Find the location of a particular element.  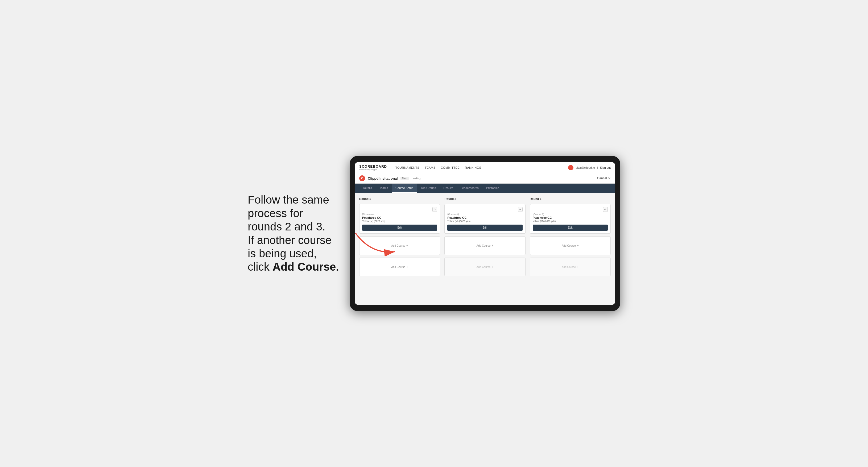

nav-teams: TEAMS is located at coordinates (430, 168).